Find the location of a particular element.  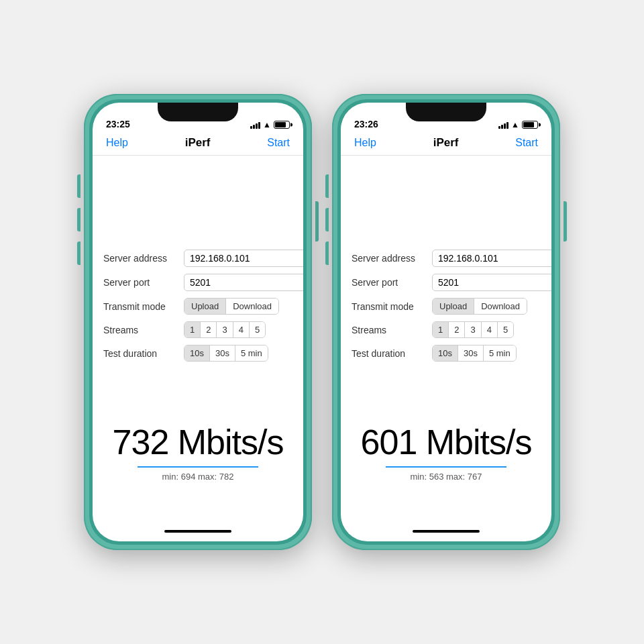

phone-2-stream-5: 5 is located at coordinates (505, 330).